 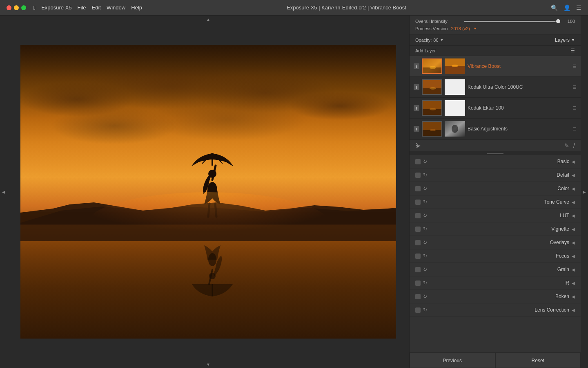 I want to click on brush-tool: ✎, so click(x=567, y=146).